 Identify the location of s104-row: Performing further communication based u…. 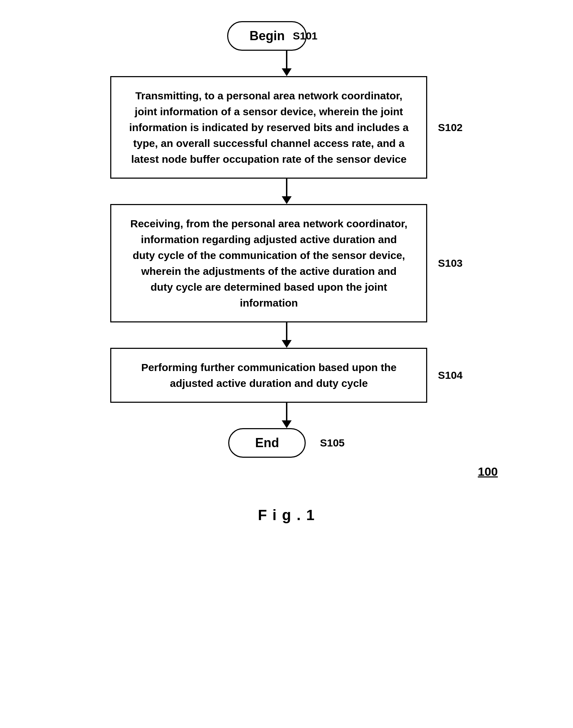
(287, 375).